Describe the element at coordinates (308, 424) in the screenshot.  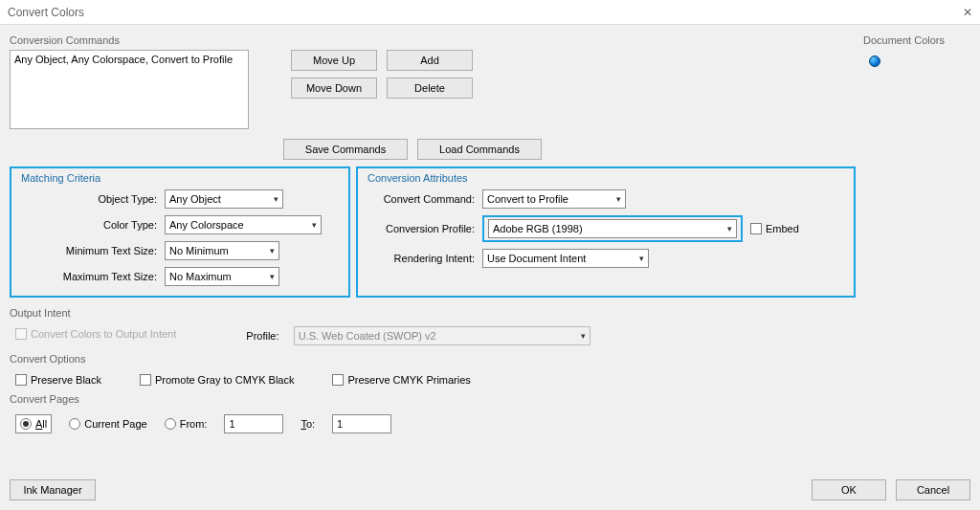
I see `pages-to-label: To:` at that location.